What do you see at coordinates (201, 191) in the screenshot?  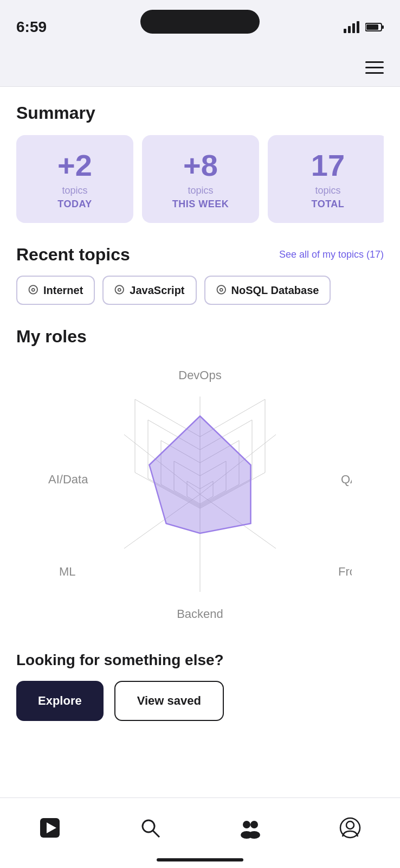 I see `card-label-week: topics` at bounding box center [201, 191].